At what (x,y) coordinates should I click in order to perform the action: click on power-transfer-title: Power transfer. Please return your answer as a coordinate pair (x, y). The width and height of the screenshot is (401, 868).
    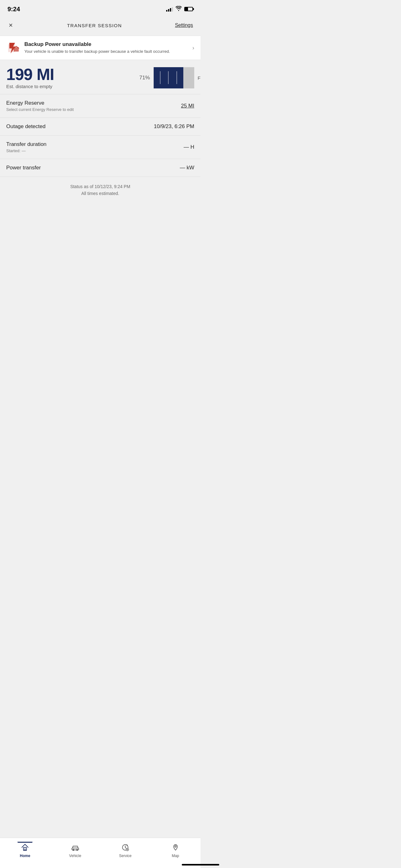
    Looking at the image, I should click on (24, 168).